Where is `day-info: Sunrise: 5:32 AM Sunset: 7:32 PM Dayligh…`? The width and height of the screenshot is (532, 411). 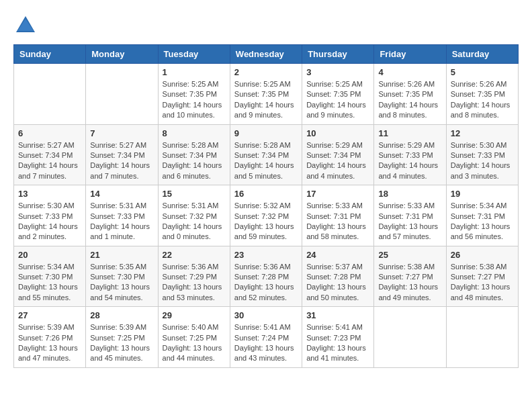 day-info: Sunrise: 5:32 AM Sunset: 7:32 PM Dayligh… is located at coordinates (266, 222).